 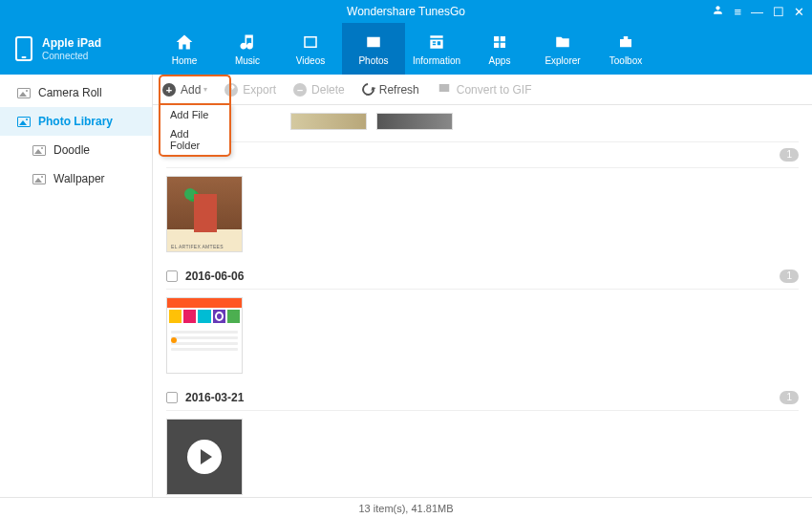 What do you see at coordinates (205, 90) in the screenshot?
I see `chevron-down-icon: ▾` at bounding box center [205, 90].